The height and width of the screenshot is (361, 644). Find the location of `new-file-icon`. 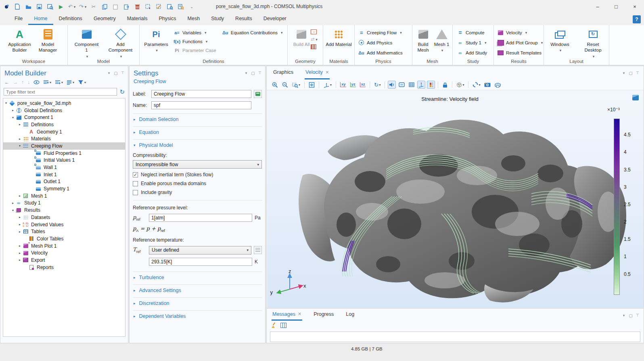

new-file-icon is located at coordinates (17, 7).